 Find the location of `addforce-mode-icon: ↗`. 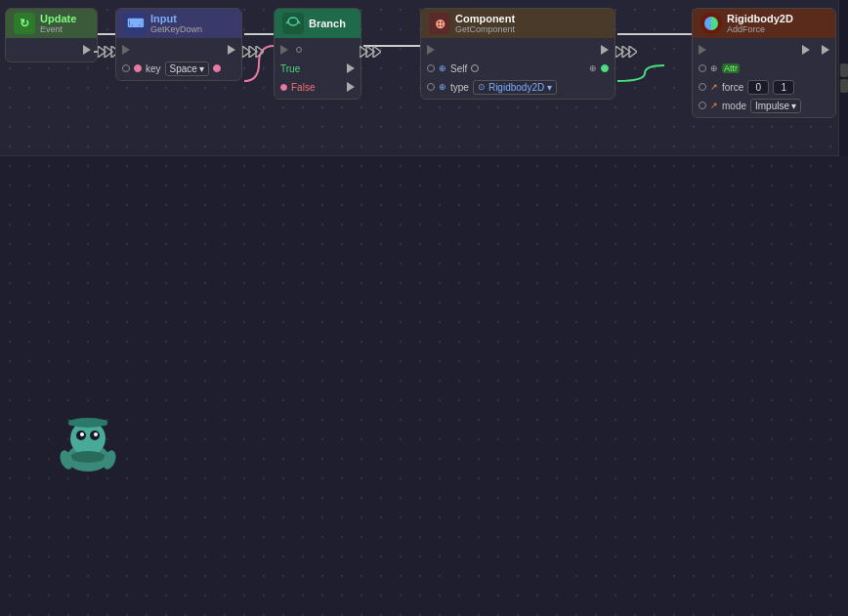

addforce-mode-icon: ↗ is located at coordinates (714, 105).